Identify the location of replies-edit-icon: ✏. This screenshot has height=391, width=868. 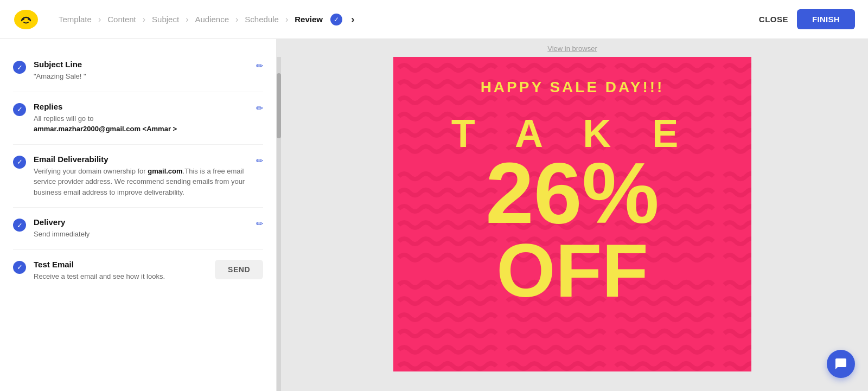
(259, 108).